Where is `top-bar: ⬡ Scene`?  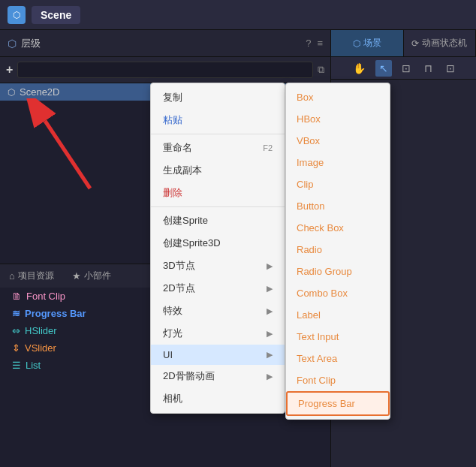
top-bar: ⬡ Scene is located at coordinates (238, 15).